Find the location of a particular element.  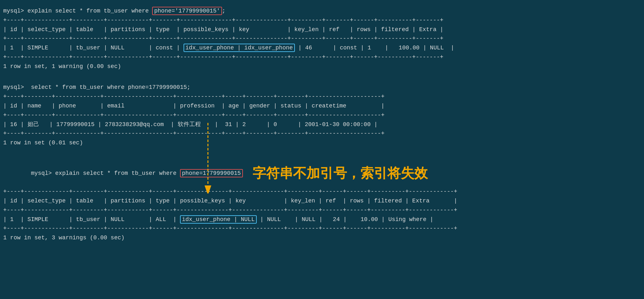

footer-1: 1 row in set, 1 warning (0.00 sec) is located at coordinates (322, 67).